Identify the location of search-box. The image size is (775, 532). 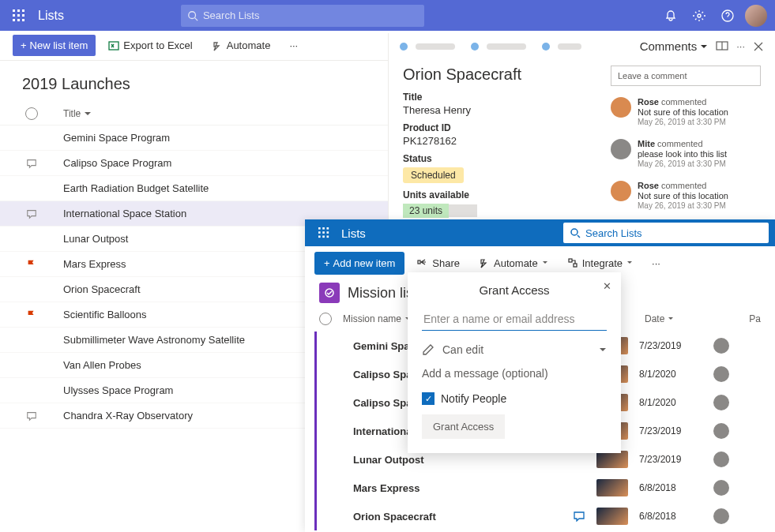
(303, 16).